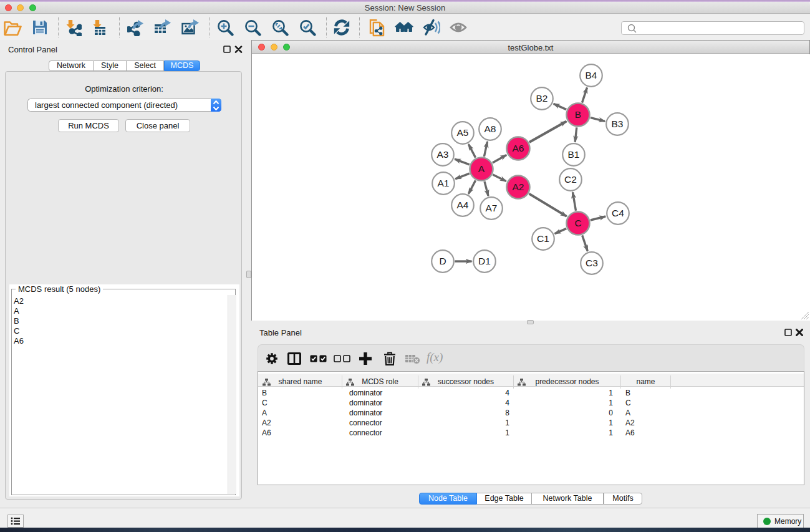  What do you see at coordinates (591, 75) in the screenshot?
I see `svg-text: B4` at bounding box center [591, 75].